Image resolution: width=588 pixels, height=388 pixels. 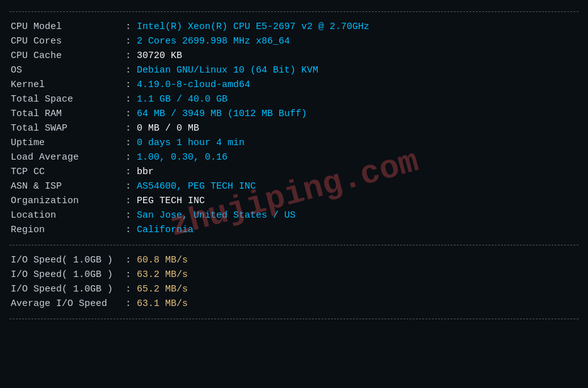 I want to click on row-value: 63.1 MB/s, so click(x=357, y=304).